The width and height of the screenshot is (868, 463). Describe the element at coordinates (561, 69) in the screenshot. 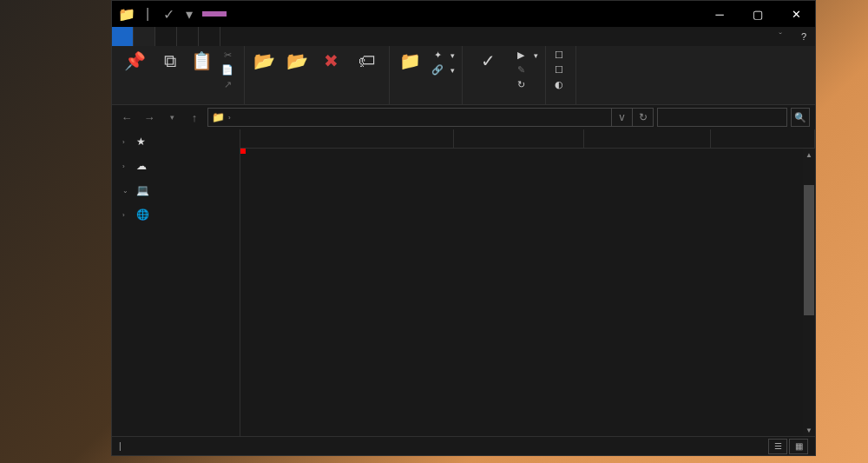

I see `select-none-button: ☐` at that location.